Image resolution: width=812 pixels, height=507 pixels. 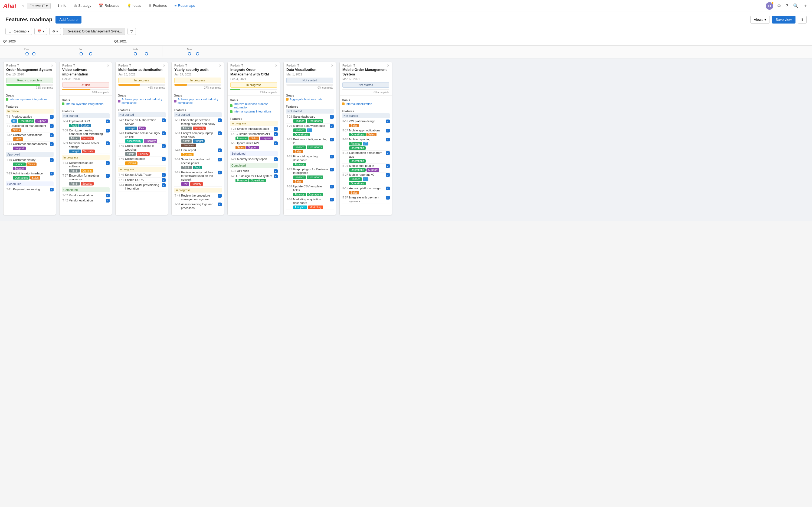 I want to click on goal-text: Internal mobilization, so click(x=359, y=104).